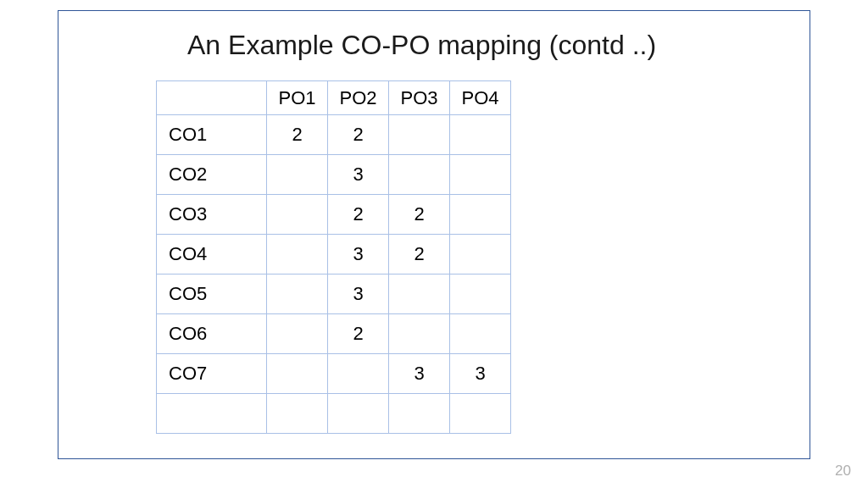  Describe the element at coordinates (212, 136) in the screenshot. I see `row-label: CO1` at that location.